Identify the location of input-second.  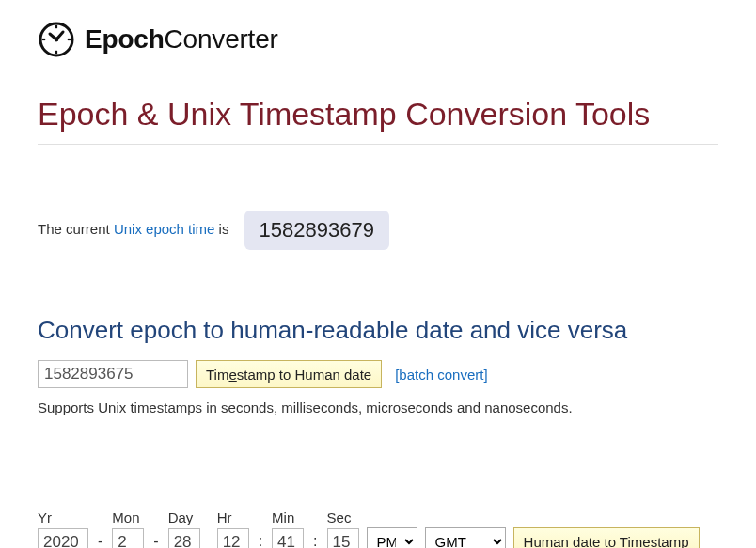
(343, 538).